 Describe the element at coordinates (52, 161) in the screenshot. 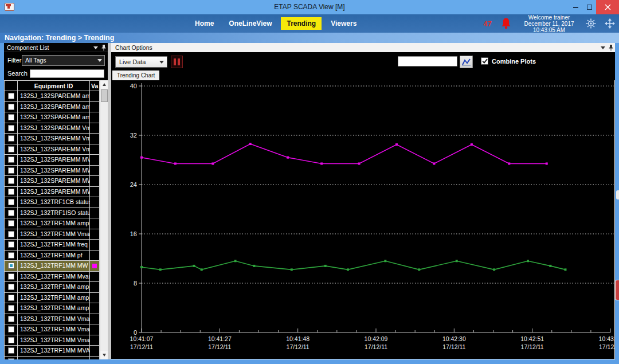

I see `table-row: 132SJ_132SPAREMM MVA` at that location.